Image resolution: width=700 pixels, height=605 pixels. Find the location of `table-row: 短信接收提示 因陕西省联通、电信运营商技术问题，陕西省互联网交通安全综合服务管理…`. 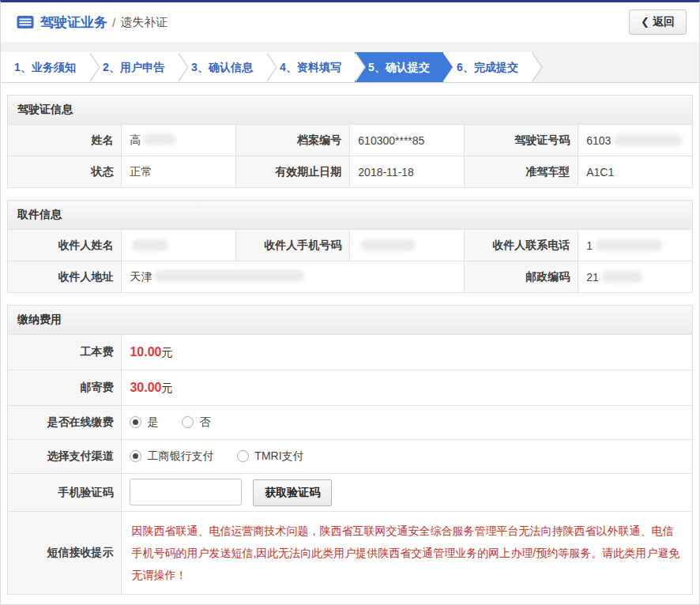

table-row: 短信接收提示 因陕西省联通、电信运营商技术问题，陕西省互联网交通安全综合服务管理… is located at coordinates (351, 553).